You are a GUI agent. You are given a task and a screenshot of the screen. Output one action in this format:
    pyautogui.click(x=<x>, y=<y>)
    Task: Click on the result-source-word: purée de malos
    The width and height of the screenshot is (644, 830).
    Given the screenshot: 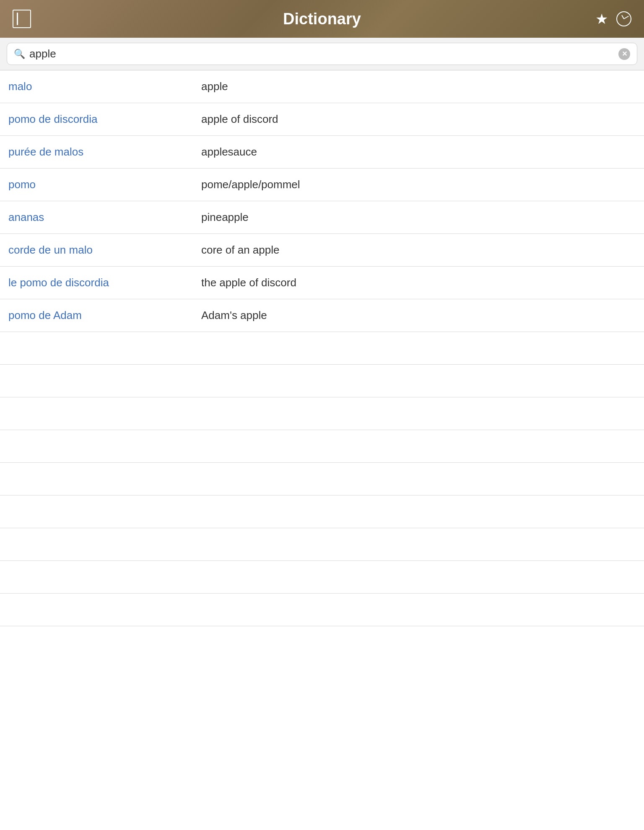 What is the action you would take?
    pyautogui.click(x=105, y=152)
    